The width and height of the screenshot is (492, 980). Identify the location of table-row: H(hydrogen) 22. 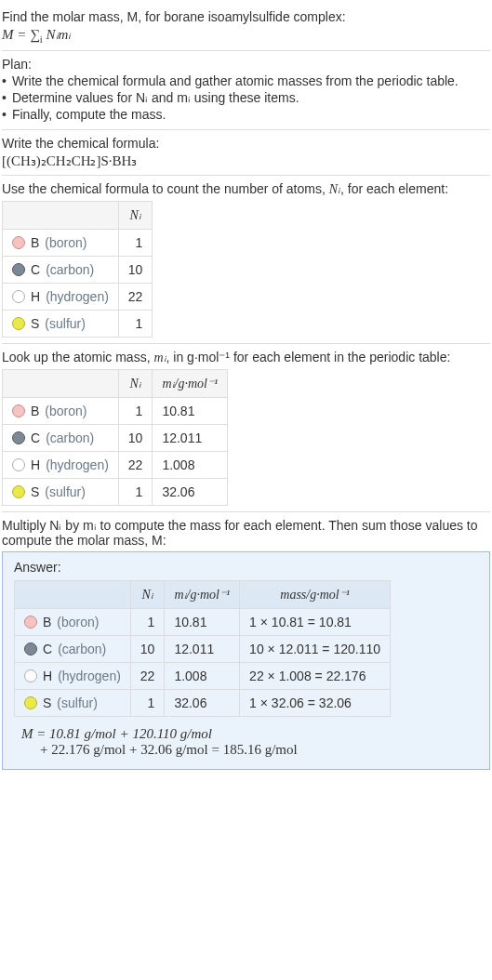
(78, 298).